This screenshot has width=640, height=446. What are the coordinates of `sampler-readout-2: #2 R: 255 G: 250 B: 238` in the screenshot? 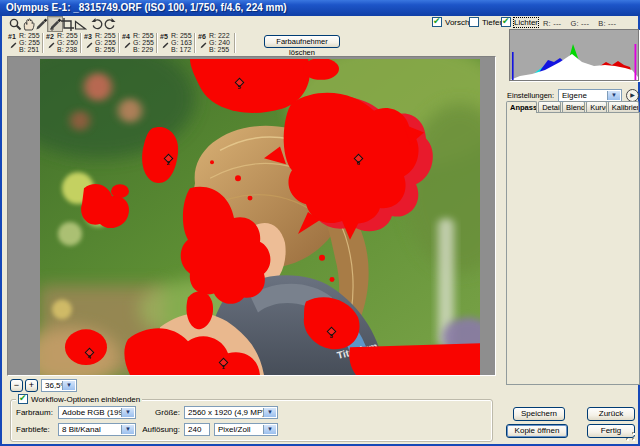 It's located at (62, 43).